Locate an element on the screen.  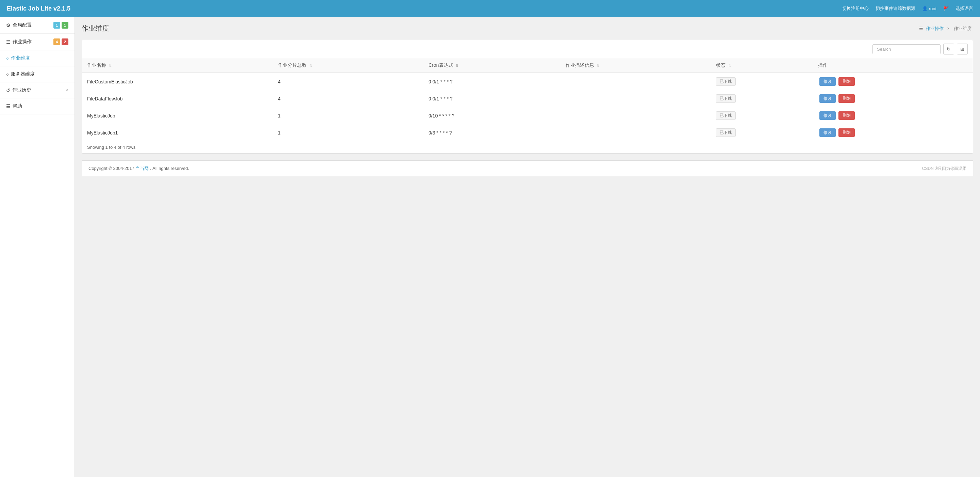
circle-icon: ○ is located at coordinates (8, 58).